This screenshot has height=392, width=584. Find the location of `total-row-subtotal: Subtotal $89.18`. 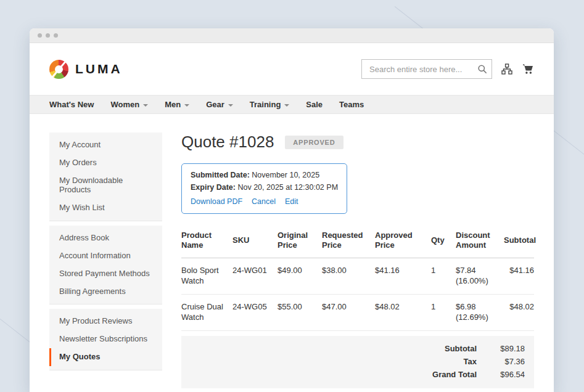

total-row-subtotal: Subtotal $89.18 is located at coordinates (485, 349).